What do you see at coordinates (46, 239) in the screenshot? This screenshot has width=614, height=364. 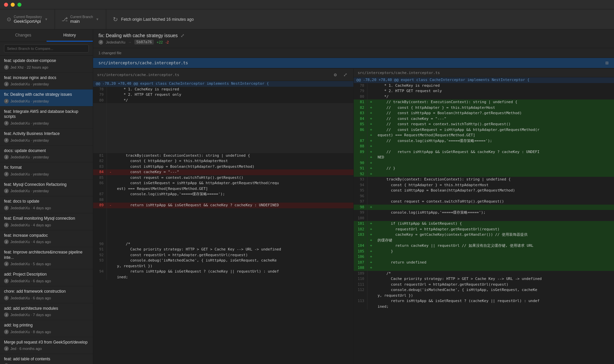 I see `commit-item: feat: increase compadoc J JedediahXu · 4…` at bounding box center [46, 239].